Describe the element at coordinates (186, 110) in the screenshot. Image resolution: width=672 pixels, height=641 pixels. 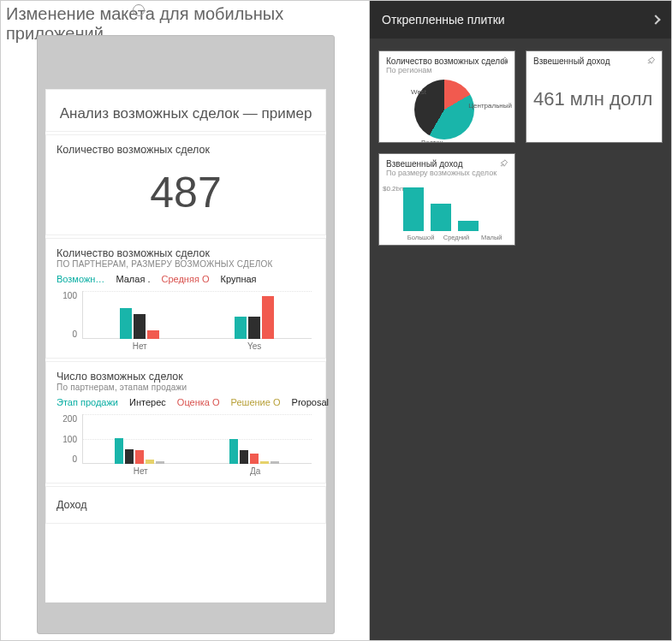
I see `dashboard-title-tile: Анализ возможных сделок — пример` at that location.